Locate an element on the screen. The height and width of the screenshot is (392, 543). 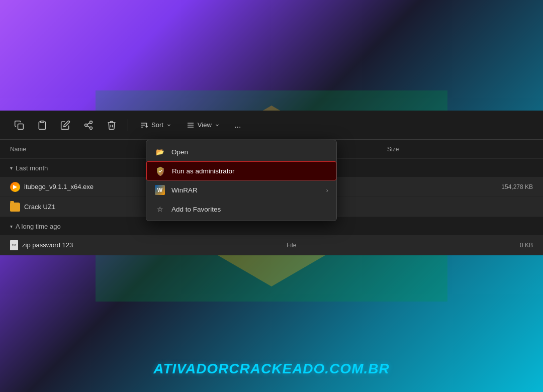
sort-button: Sort is located at coordinates (156, 125).